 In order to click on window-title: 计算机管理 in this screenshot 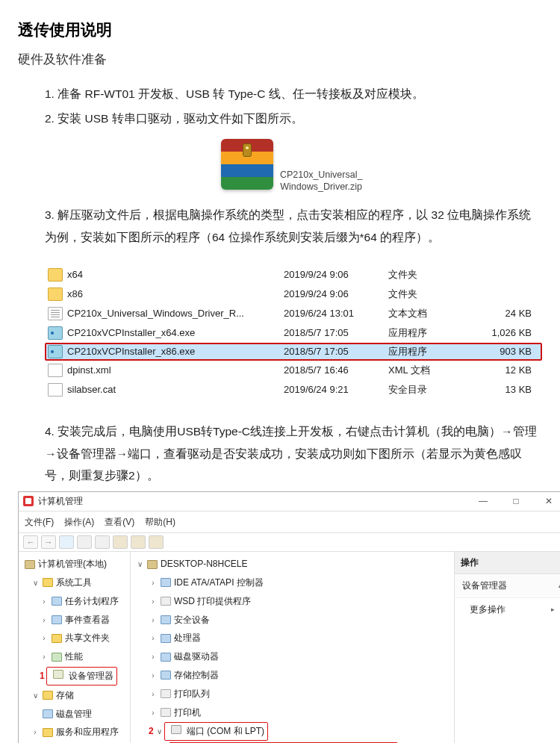, I will do `click(252, 502)`.